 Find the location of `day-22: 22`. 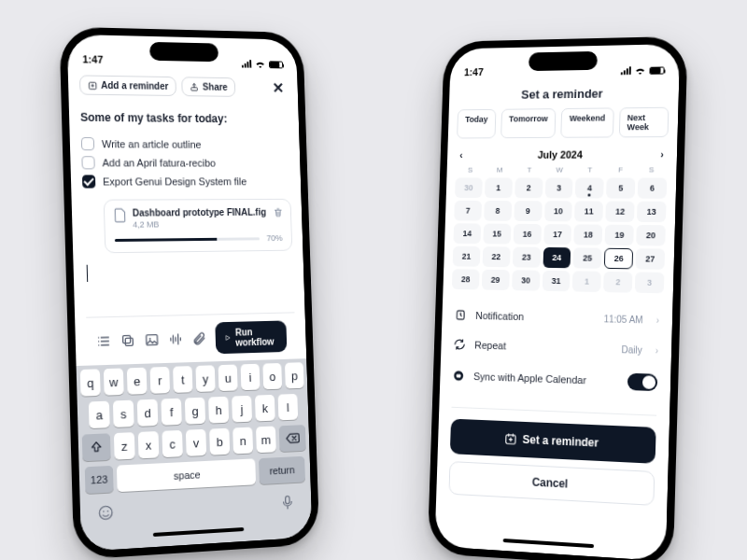

day-22: 22 is located at coordinates (496, 257).